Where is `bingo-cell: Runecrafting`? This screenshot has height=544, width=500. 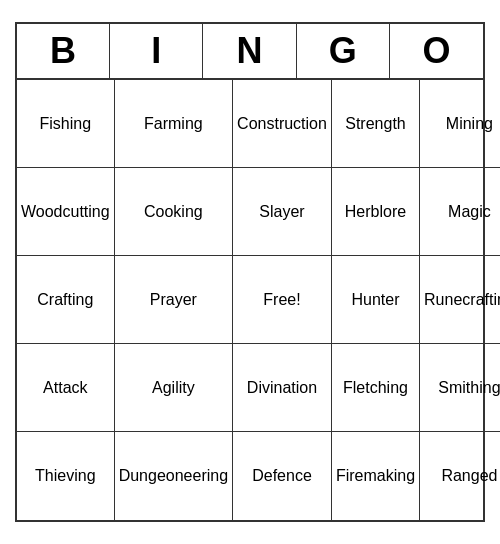 bingo-cell: Runecrafting is located at coordinates (460, 300).